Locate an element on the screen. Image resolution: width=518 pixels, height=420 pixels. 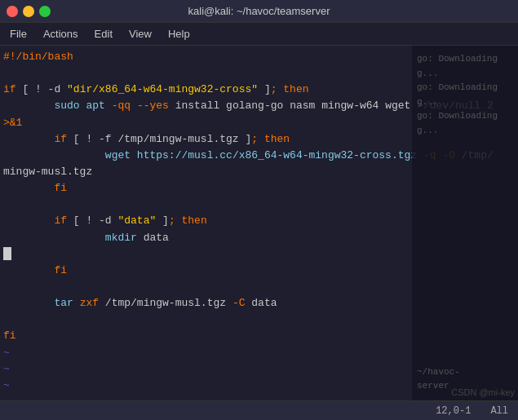
line-cursor is located at coordinates (259, 254).